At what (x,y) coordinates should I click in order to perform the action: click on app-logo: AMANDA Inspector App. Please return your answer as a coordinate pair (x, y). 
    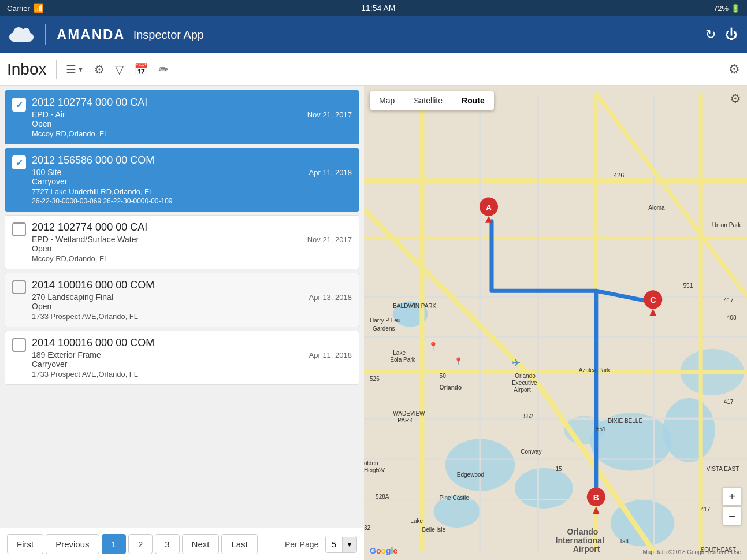
    Looking at the image, I should click on (106, 35).